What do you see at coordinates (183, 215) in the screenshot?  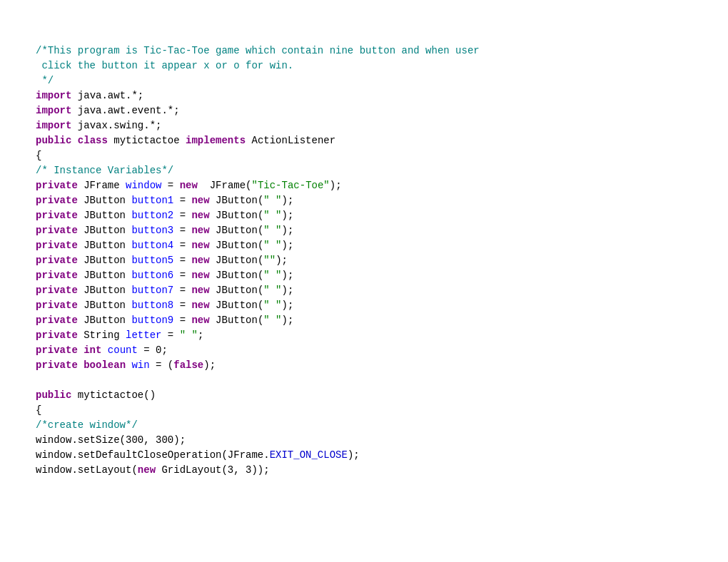 I see `eq-3: =` at bounding box center [183, 215].